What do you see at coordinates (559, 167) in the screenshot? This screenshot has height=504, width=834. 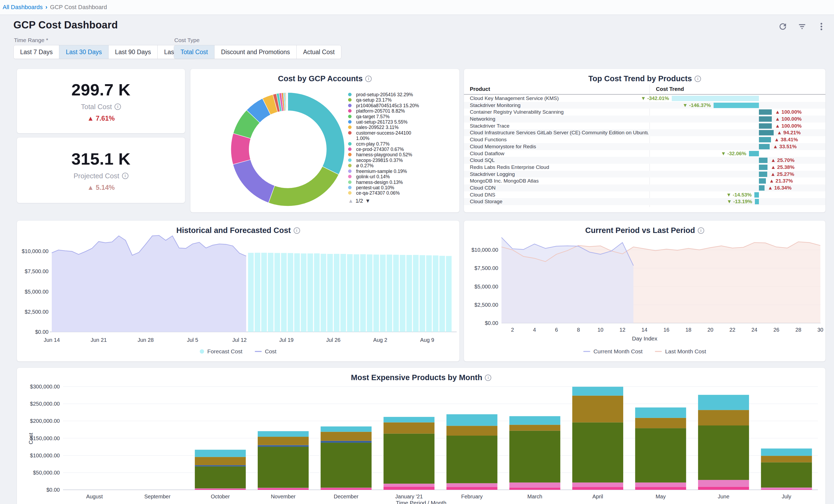 I see `product-name: Redis Labs Redis Enterprise Cloud` at bounding box center [559, 167].